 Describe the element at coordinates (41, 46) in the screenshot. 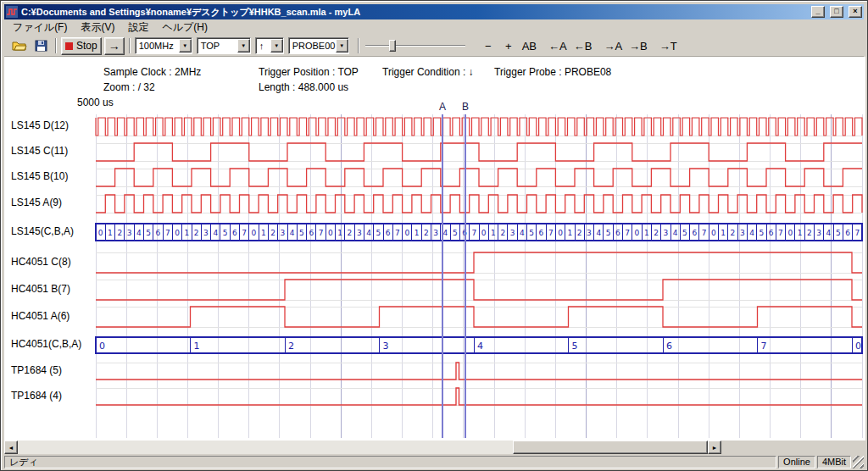

I see `save-button` at that location.